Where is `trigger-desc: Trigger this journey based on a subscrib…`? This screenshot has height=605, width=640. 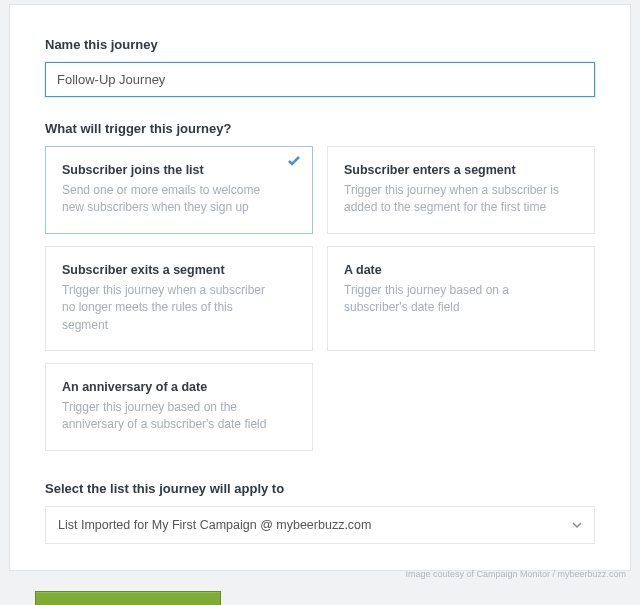
trigger-desc: Trigger this journey based on a subscrib… is located at coordinates (453, 300).